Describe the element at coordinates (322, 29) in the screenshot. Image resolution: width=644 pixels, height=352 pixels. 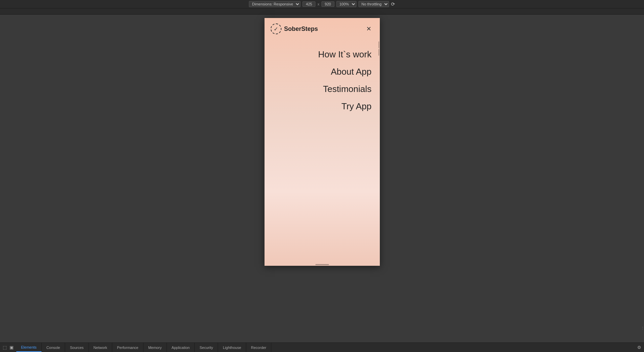
I see `nav-bar: ✓ SoberSteps ✕` at that location.